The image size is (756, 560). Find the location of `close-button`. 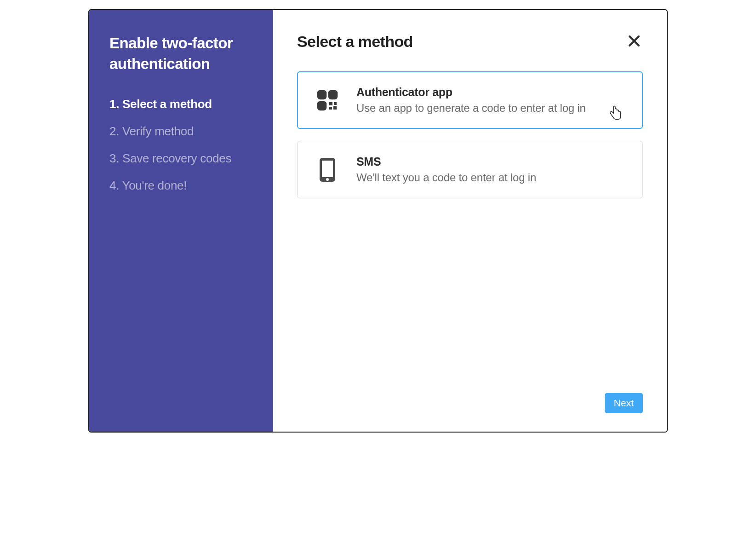

close-button is located at coordinates (634, 41).